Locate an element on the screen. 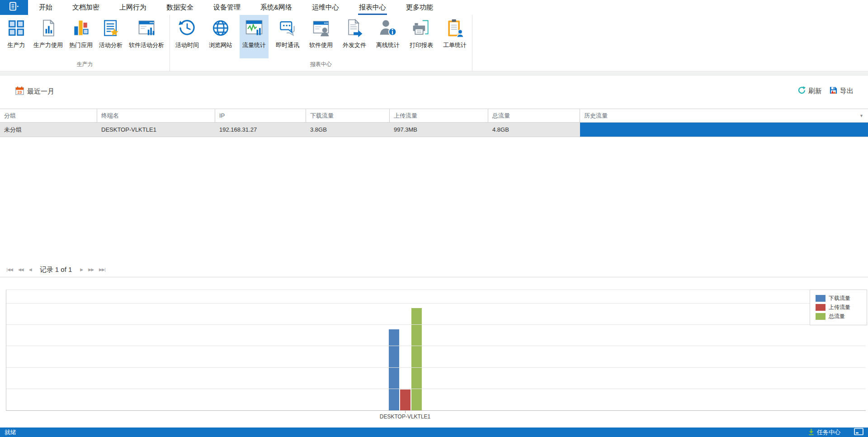  ribbon-group-1: 生产力生产力使用热门应用活动分析软件活动分析生产力 is located at coordinates (85, 43).